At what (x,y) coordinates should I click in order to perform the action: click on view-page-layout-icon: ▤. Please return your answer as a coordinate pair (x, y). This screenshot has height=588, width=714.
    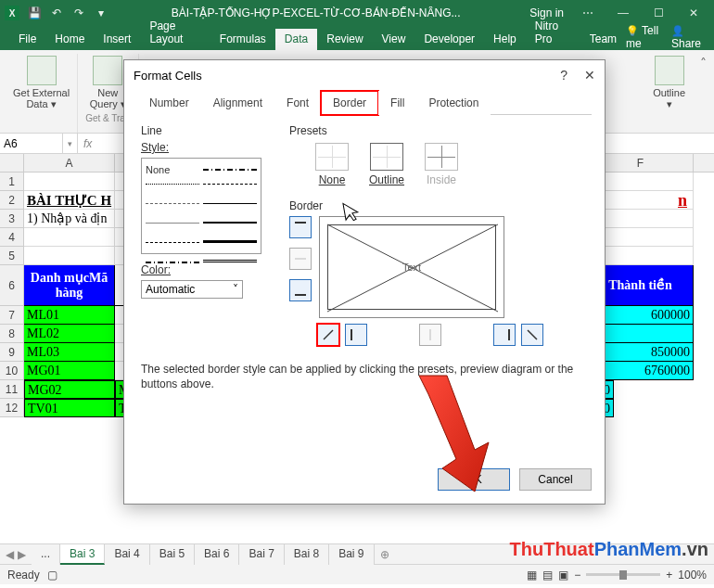
    Looking at the image, I should click on (547, 575).